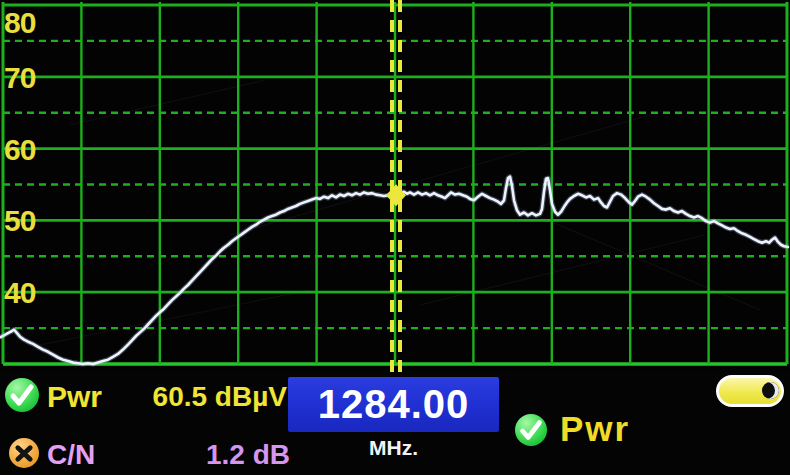 This screenshot has width=790, height=475. What do you see at coordinates (531, 430) in the screenshot?
I see `marker-status-check-icon` at bounding box center [531, 430].